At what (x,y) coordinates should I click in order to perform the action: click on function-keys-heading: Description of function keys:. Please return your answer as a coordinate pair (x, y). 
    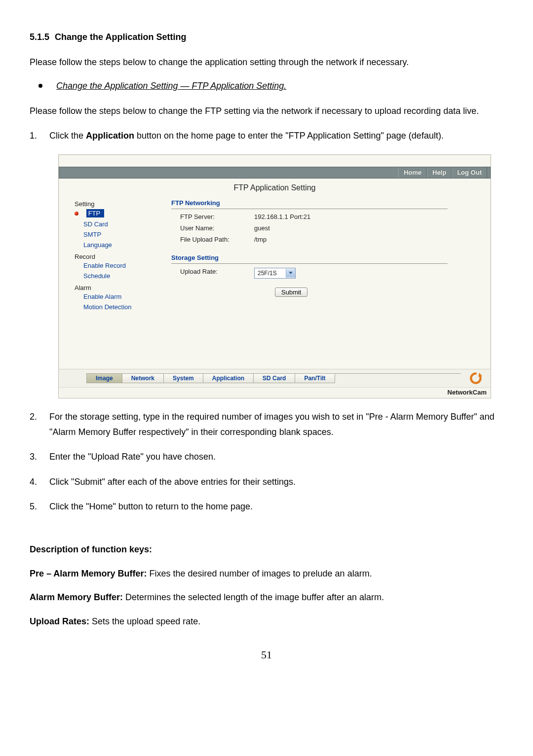
    Looking at the image, I should click on (266, 549).